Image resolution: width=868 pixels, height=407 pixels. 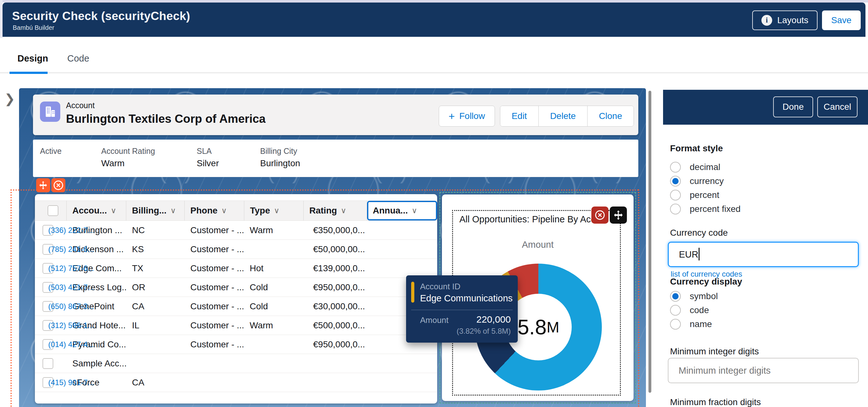 I want to click on column-header-annua: Annua...∨, so click(x=402, y=211).